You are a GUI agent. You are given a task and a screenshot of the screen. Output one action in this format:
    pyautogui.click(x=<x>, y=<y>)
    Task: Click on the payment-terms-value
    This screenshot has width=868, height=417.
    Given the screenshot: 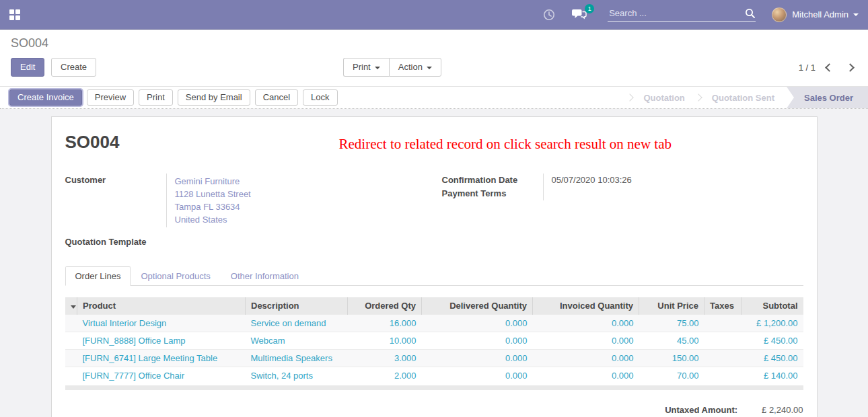 What is the action you would take?
    pyautogui.click(x=673, y=194)
    